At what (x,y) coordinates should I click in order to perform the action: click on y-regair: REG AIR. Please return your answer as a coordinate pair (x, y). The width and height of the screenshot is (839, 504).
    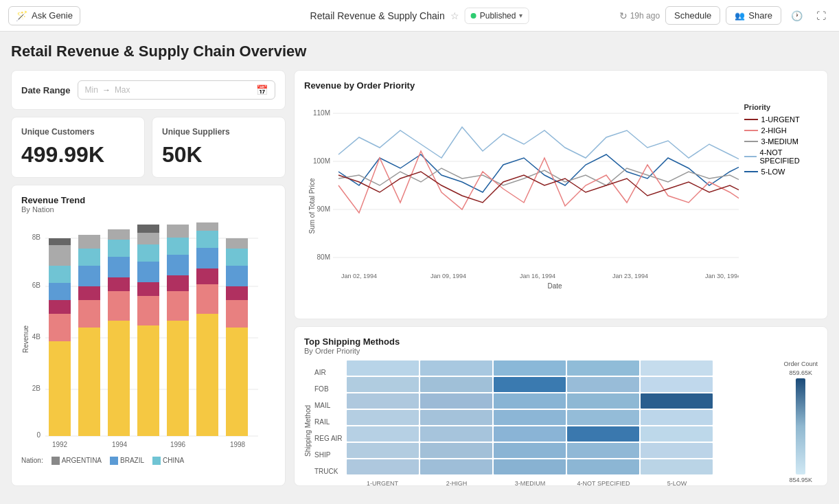
    Looking at the image, I should click on (328, 438).